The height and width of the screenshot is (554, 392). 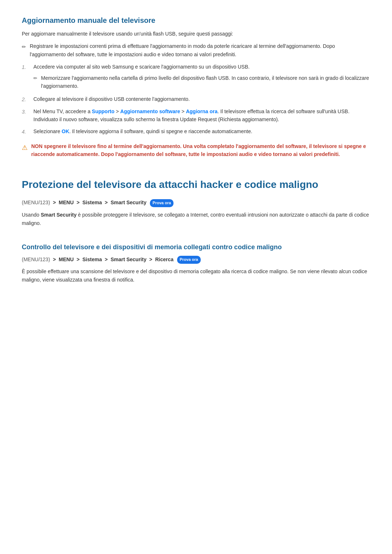 What do you see at coordinates (202, 131) in the screenshot?
I see `step-4-content: Selezionare OK. Il televisore aggiorna i…` at bounding box center [202, 131].